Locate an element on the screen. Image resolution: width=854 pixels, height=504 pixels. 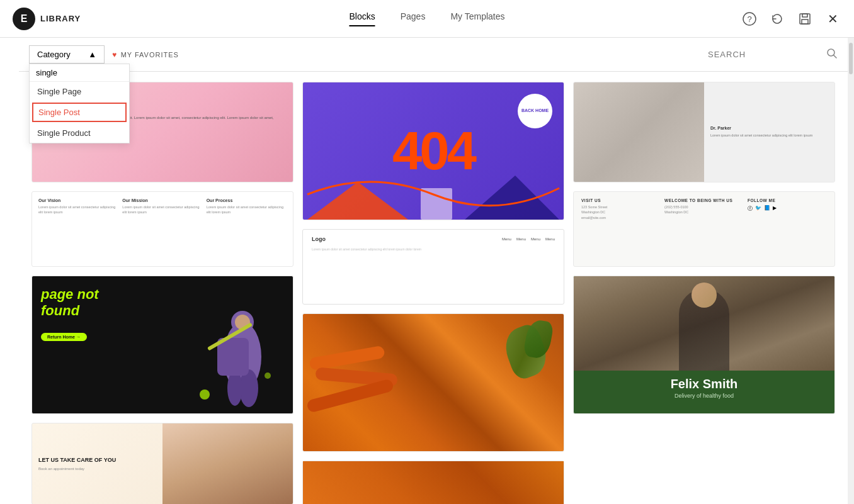
medical-image is located at coordinates (639, 132).